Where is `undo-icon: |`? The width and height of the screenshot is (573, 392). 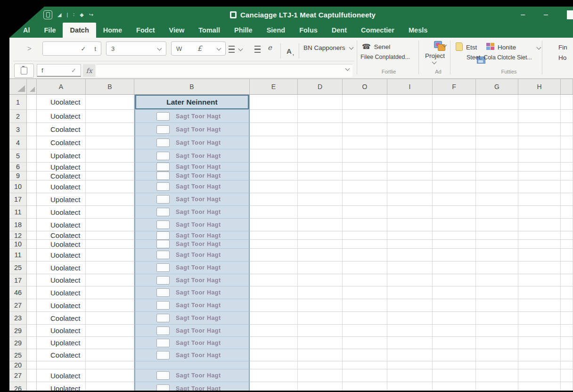 undo-icon: | is located at coordinates (67, 15).